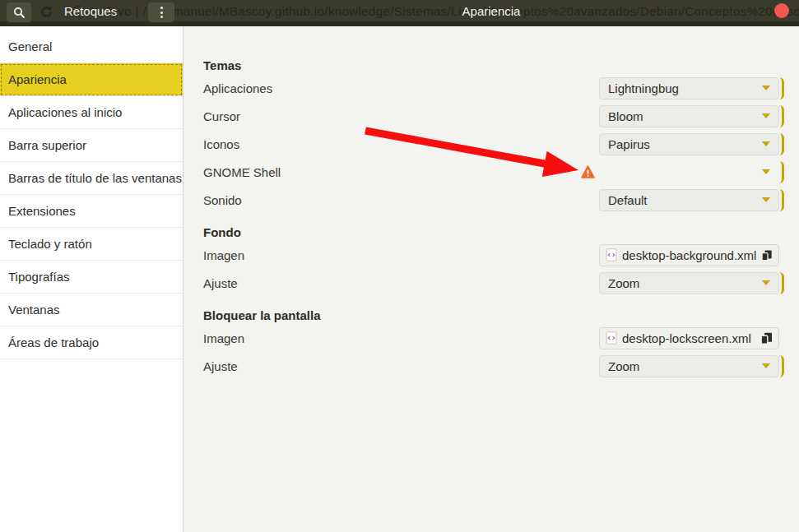  What do you see at coordinates (690, 255) in the screenshot?
I see `filename: desktop-background.xml` at bounding box center [690, 255].